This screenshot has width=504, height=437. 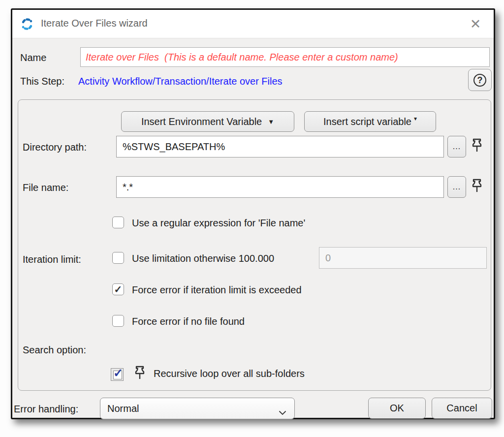 I want to click on chevron-down-icon: ▾, so click(x=415, y=119).